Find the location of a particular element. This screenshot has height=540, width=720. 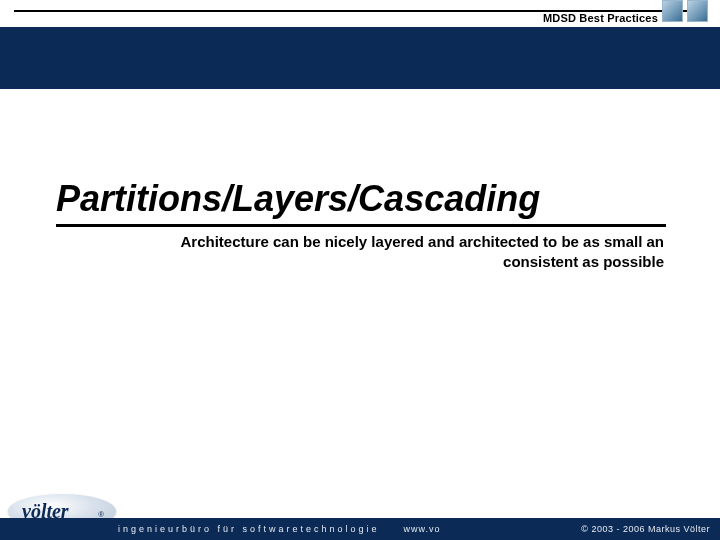

footer-copyright: © 2003 - 2006 Markus Völter is located at coordinates (646, 529).